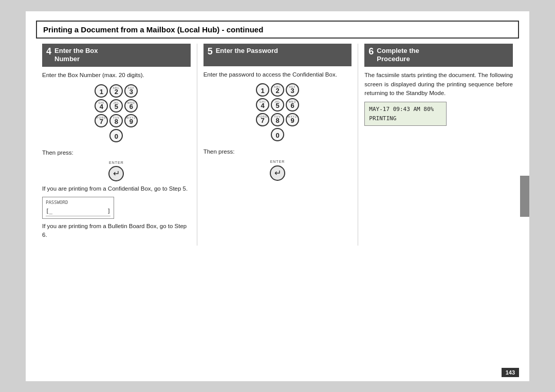  I want to click on step5-body: Enter the password to access the Confide…, so click(278, 125).